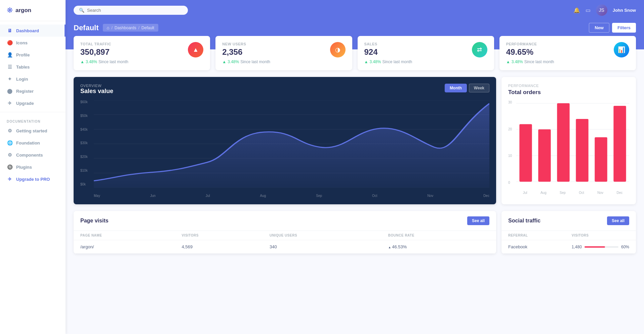 Image resolution: width=644 pixels, height=334 pixels. What do you see at coordinates (33, 167) in the screenshot?
I see `sidebar-item-plugins: 🔘 Plugins` at bounding box center [33, 167].